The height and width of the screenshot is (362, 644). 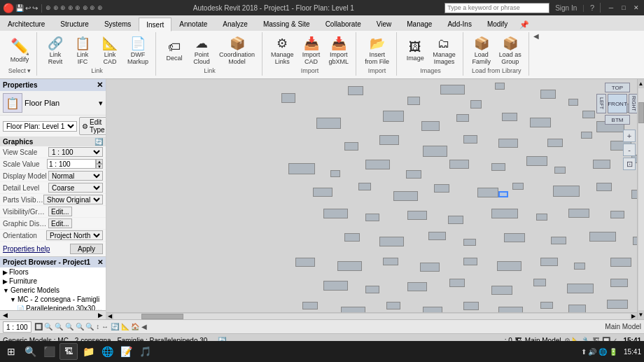 What do you see at coordinates (53, 307) in the screenshot?
I see `browser-item-para1: 📄Parallelepipedo 30x30x30...` at bounding box center [53, 307].